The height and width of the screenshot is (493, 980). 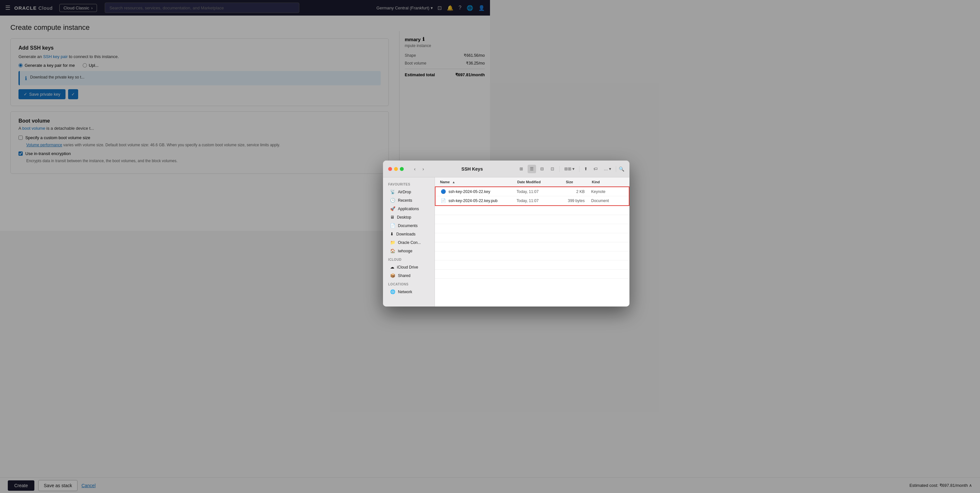 What do you see at coordinates (409, 184) in the screenshot?
I see `favourites-section-label: Favourites` at bounding box center [409, 184].